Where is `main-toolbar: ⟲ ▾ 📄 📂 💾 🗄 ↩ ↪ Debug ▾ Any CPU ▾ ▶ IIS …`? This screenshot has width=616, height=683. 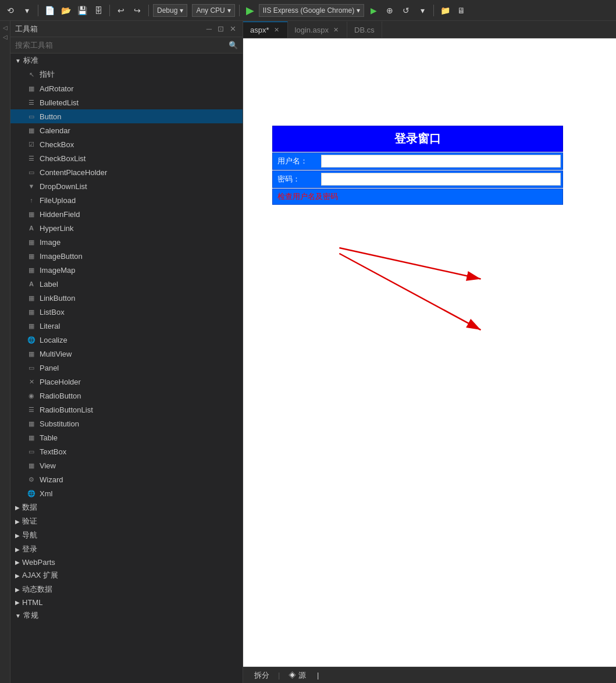
main-toolbar: ⟲ ▾ 📄 📂 💾 🗄 ↩ ↪ Debug ▾ Any CPU ▾ ▶ IIS … is located at coordinates (308, 10).